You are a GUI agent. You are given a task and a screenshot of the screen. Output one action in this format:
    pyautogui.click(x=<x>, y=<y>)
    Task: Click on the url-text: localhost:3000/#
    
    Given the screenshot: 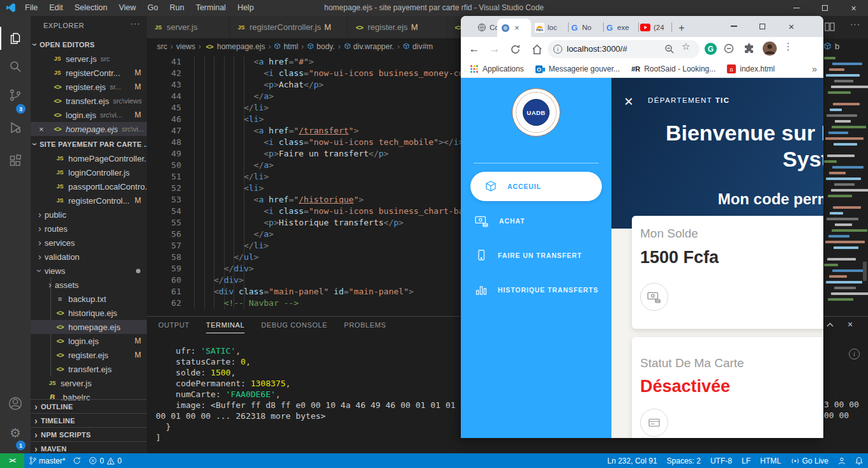 What is the action you would take?
    pyautogui.click(x=597, y=49)
    